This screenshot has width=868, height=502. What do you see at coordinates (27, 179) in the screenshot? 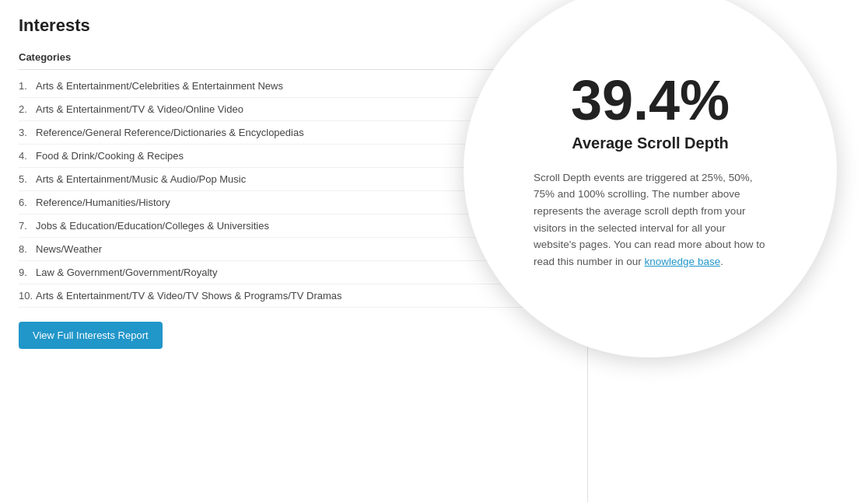
I see `row-number: 5.` at bounding box center [27, 179].